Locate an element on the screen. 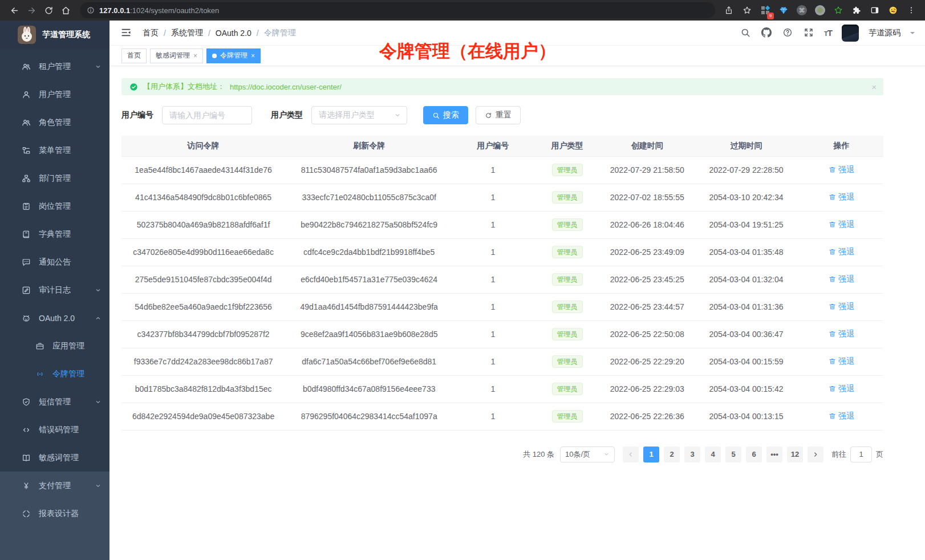  page-button: 6 is located at coordinates (754, 455).